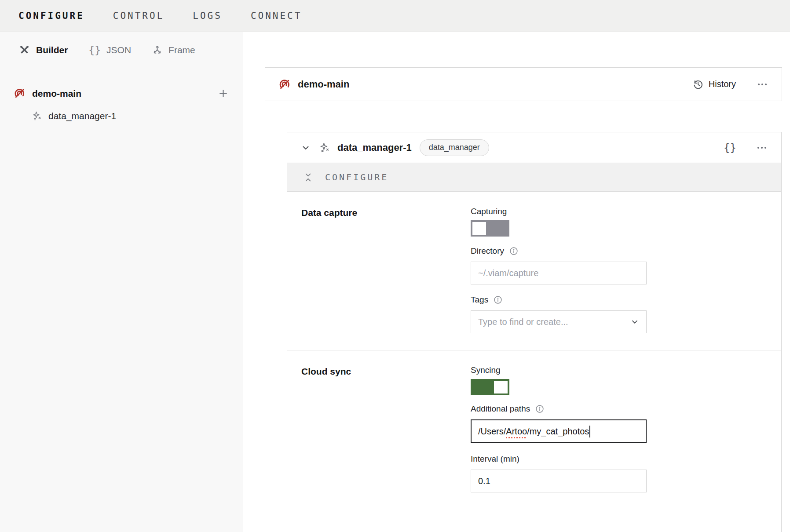 Image resolution: width=790 pixels, height=532 pixels. I want to click on tab-logs: LOGS, so click(208, 16).